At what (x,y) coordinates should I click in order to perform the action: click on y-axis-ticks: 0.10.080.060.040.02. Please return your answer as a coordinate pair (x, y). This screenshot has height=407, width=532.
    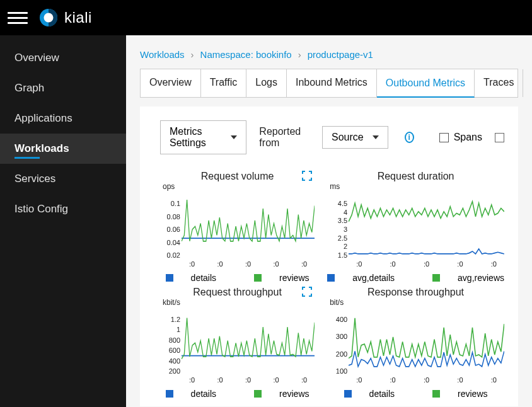
    Looking at the image, I should click on (170, 229).